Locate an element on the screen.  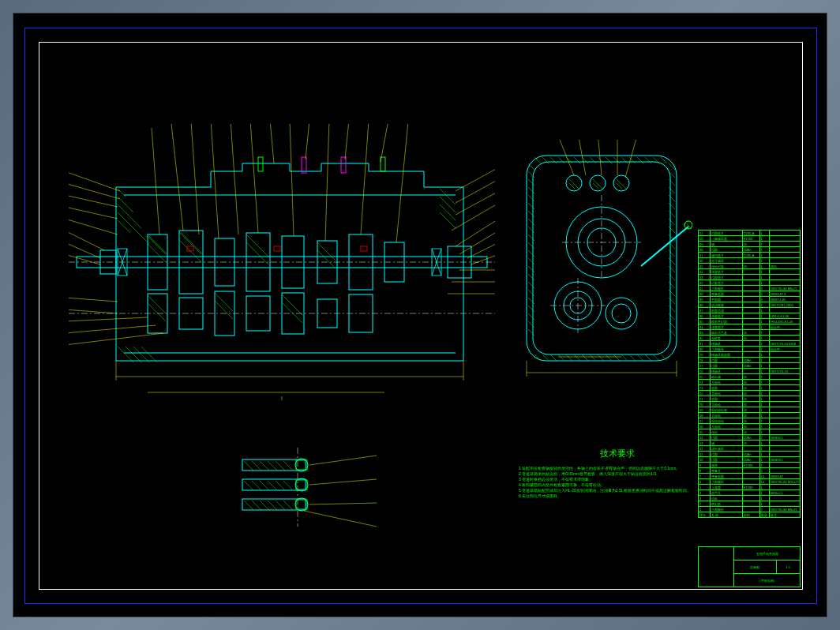
parts-list: 51挡圈垫片Q235-A150一轴轴承盖HT200149轴45148挡圈65Mn… is located at coordinates (749, 374).